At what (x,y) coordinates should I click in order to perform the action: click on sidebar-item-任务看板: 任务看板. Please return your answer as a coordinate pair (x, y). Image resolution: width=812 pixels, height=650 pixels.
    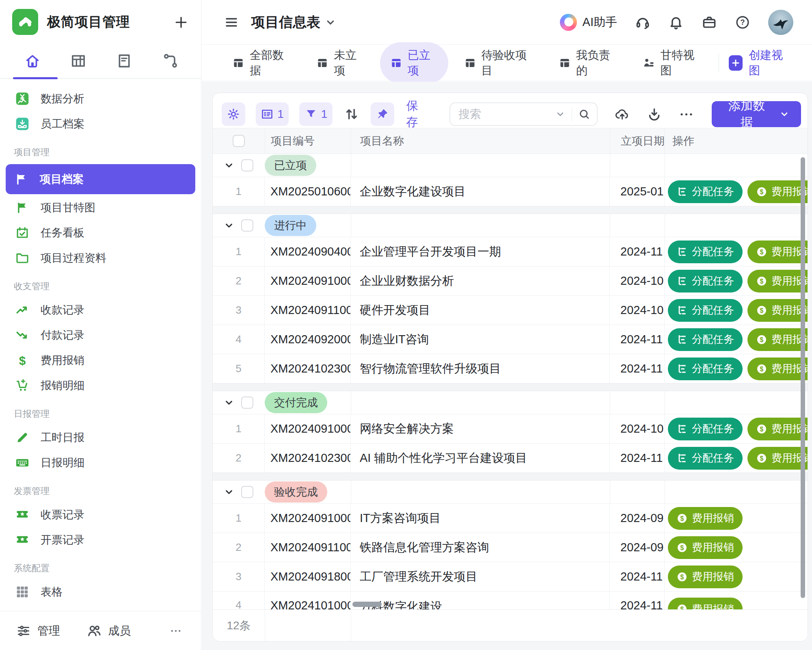
    Looking at the image, I should click on (101, 233).